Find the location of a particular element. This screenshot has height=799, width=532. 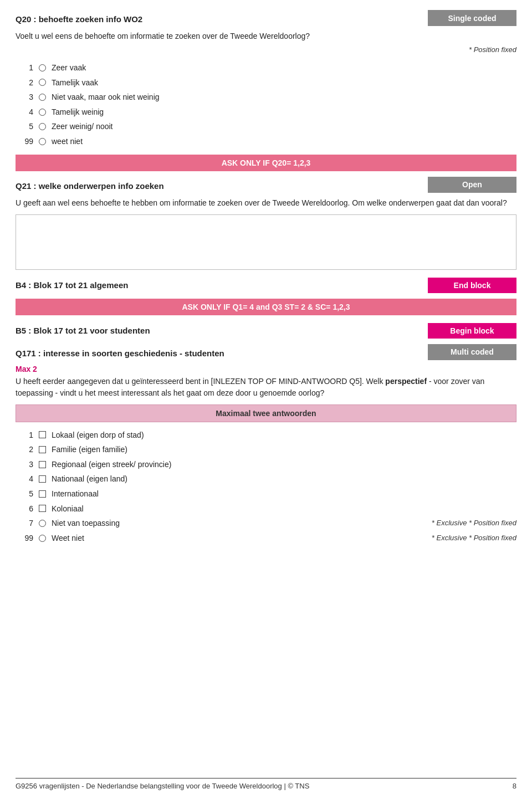

q171-options: 1 Lokaal (eigen dorp of stad) 2 Familie … is located at coordinates (269, 486).